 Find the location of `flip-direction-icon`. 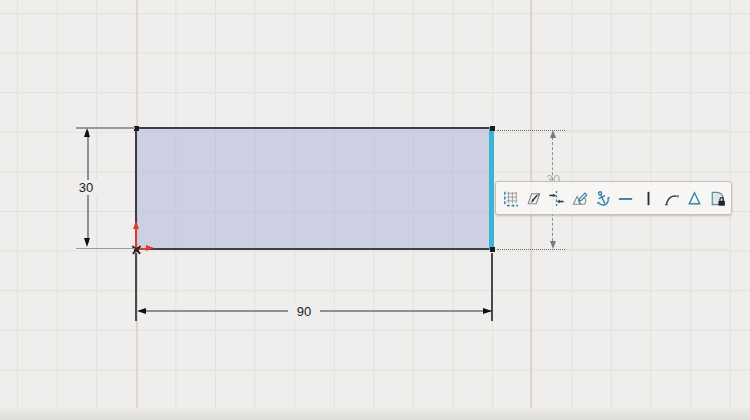

flip-direction-icon is located at coordinates (556, 198).